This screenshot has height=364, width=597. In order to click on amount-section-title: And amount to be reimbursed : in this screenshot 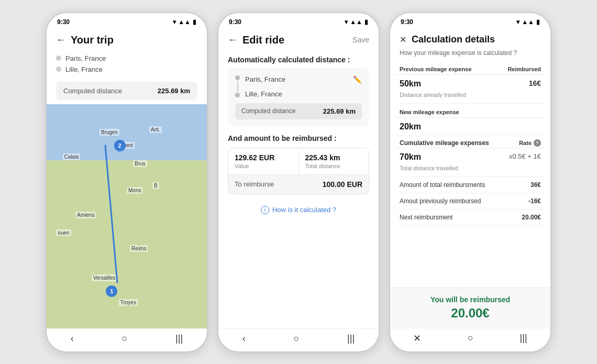, I will do `click(298, 138)`.